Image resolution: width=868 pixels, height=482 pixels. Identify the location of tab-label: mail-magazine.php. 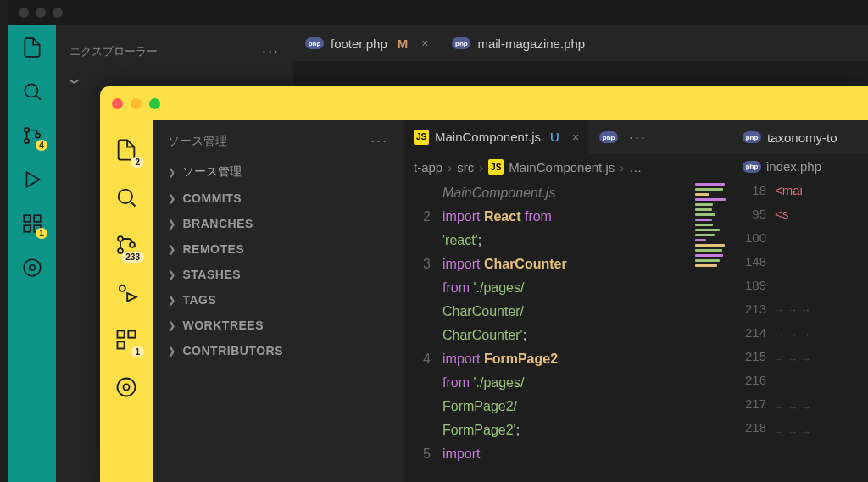
(531, 44).